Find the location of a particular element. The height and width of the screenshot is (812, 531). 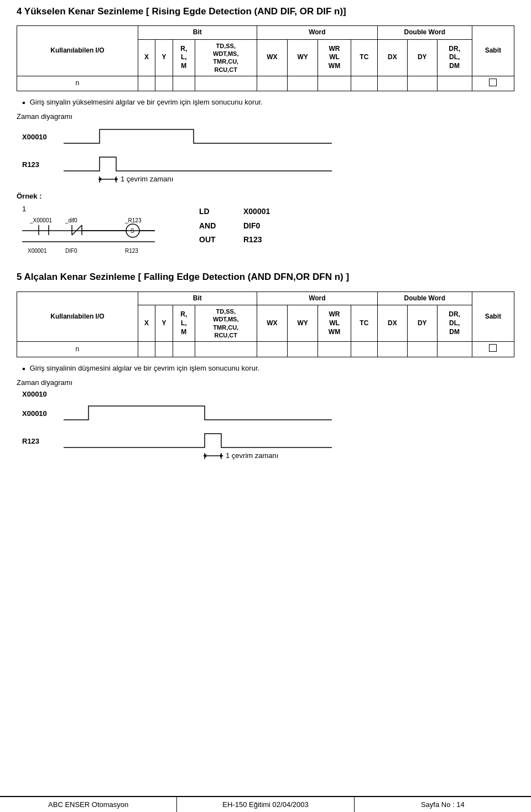

svg-text: _dif0 is located at coordinates (71, 220).